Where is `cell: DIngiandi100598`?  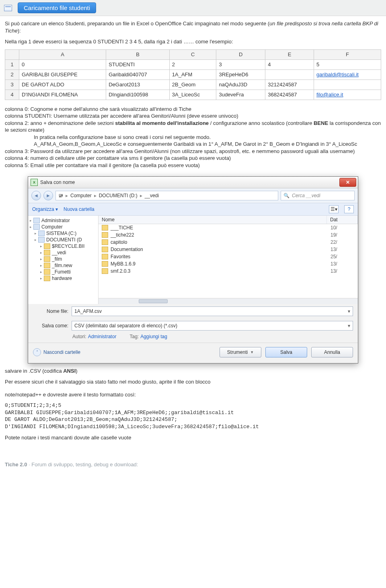 cell: DIngiandi100598 is located at coordinates (138, 95).